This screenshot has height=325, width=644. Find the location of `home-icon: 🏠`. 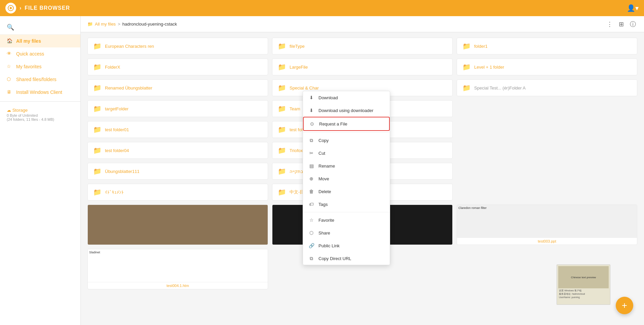

home-icon: 🏠 is located at coordinates (10, 41).